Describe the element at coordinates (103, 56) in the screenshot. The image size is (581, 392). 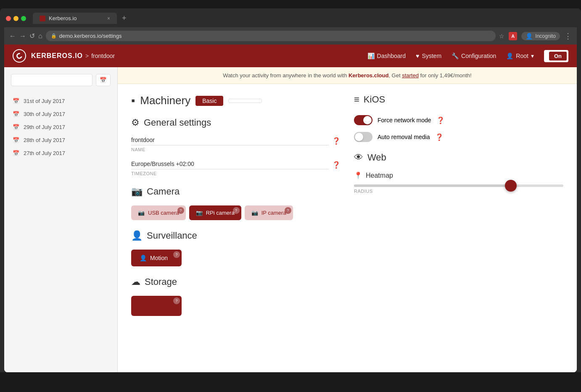
I see `nav-page: frontdoor` at that location.